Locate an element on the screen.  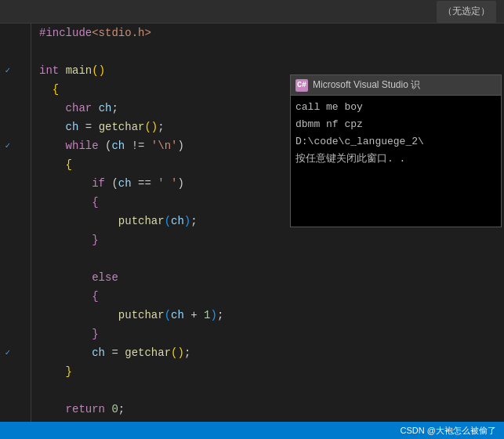
line-gutter is located at coordinates (16, 231).